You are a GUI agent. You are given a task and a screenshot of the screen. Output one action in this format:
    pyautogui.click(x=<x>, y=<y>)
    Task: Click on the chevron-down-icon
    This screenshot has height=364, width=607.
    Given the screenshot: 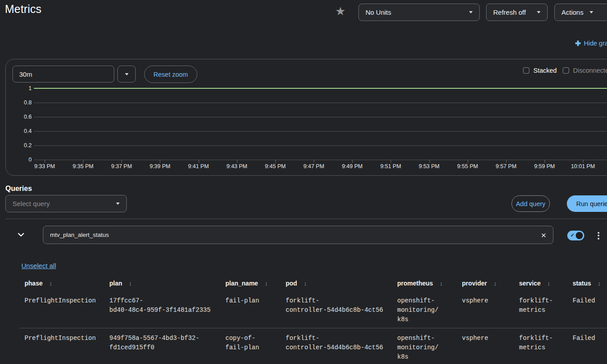 What is the action you would take?
    pyautogui.click(x=21, y=235)
    